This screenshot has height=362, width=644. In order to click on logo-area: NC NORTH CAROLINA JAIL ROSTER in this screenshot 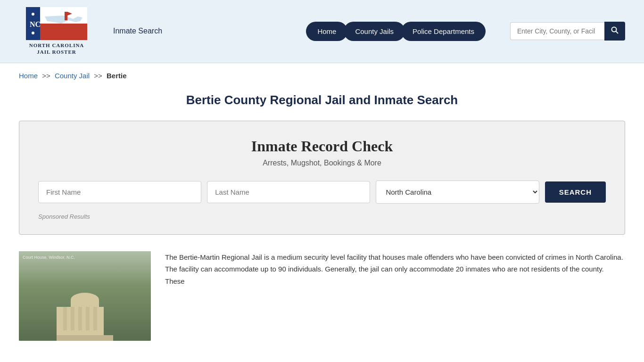, I will do `click(57, 31)`.